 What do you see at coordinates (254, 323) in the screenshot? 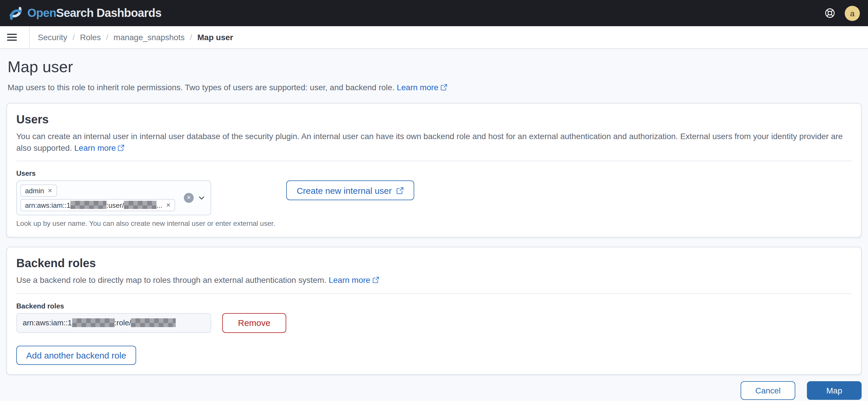
I see `remove-backend-role-button: Remove` at bounding box center [254, 323].